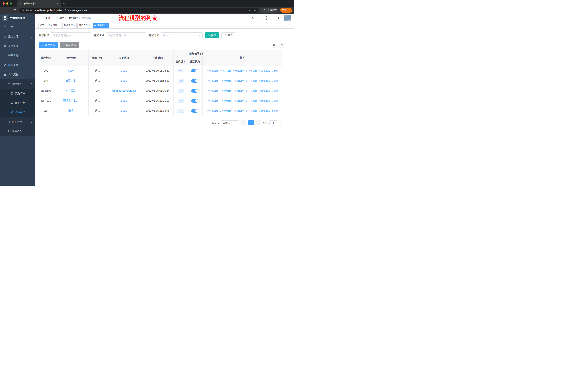 The height and width of the screenshot is (373, 588). What do you see at coordinates (18, 84) in the screenshot?
I see `sidebar-item-process-management: 流程管理` at bounding box center [18, 84].